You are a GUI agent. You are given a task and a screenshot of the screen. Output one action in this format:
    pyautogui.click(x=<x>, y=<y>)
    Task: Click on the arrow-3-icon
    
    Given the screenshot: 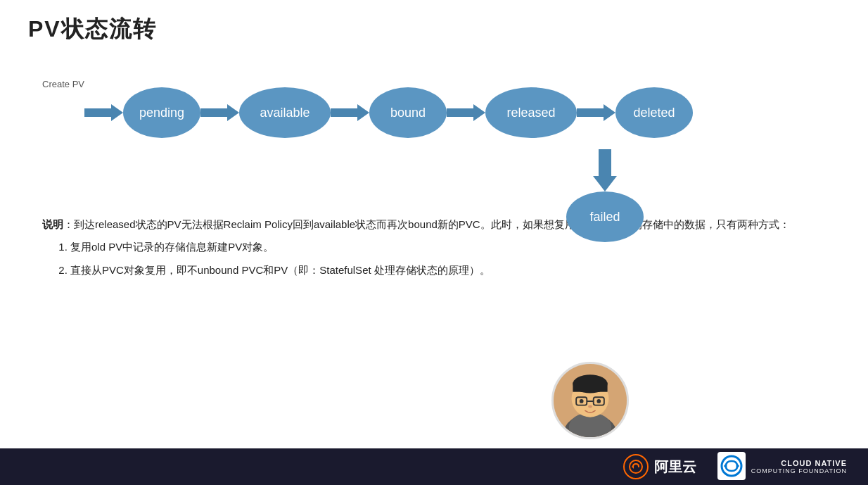 What is the action you would take?
    pyautogui.click(x=466, y=113)
    